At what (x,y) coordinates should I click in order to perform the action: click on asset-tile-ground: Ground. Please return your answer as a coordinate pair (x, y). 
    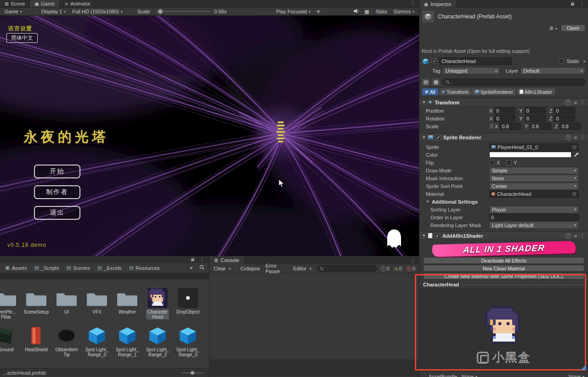
    Looking at the image, I should click on (10, 338).